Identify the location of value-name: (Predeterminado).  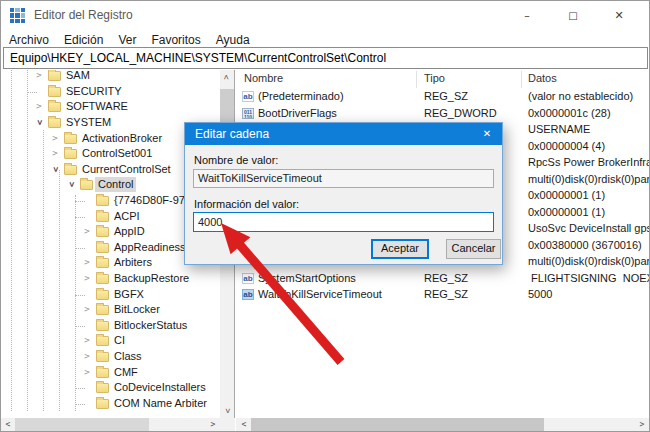
(301, 96).